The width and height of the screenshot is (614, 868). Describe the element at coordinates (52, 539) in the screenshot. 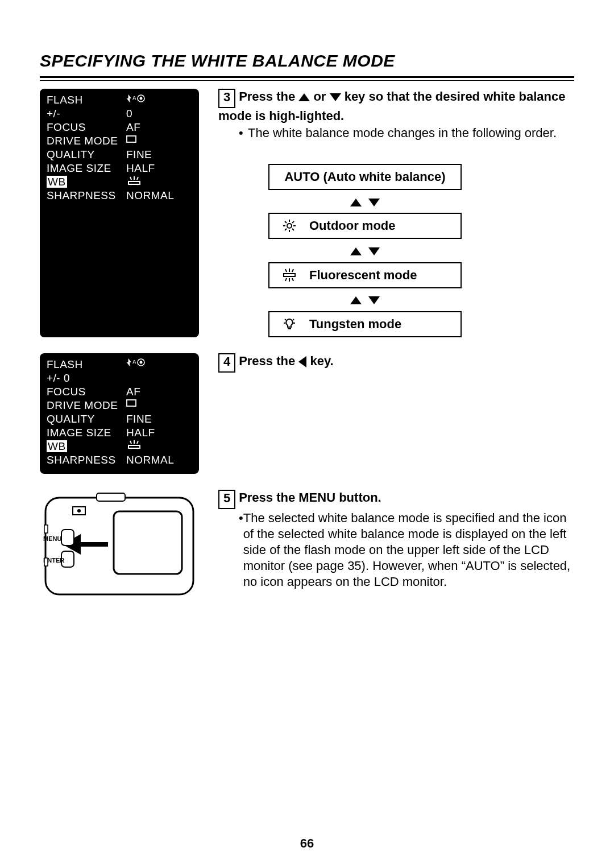

I see `menu-button-label: MENU` at that location.